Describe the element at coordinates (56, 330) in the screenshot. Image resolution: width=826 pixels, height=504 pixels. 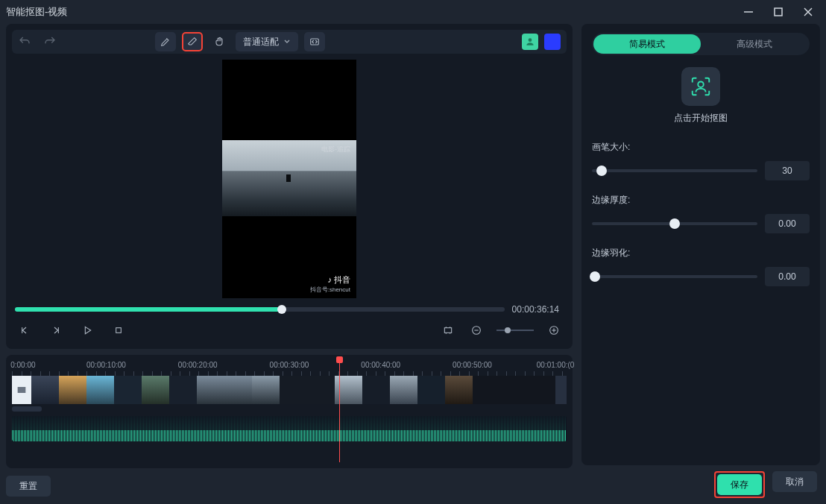
I see `next-frame-button` at that location.